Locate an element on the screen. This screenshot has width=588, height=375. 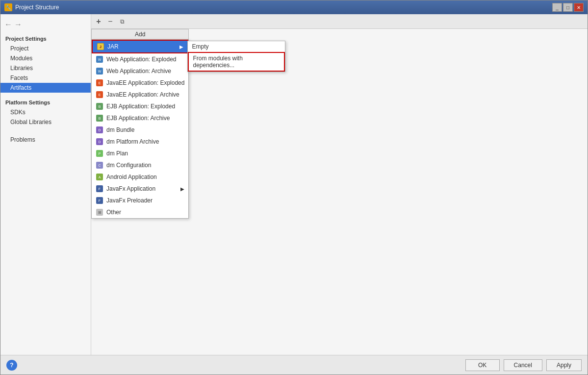
minimize-button: _ is located at coordinates (557, 7).